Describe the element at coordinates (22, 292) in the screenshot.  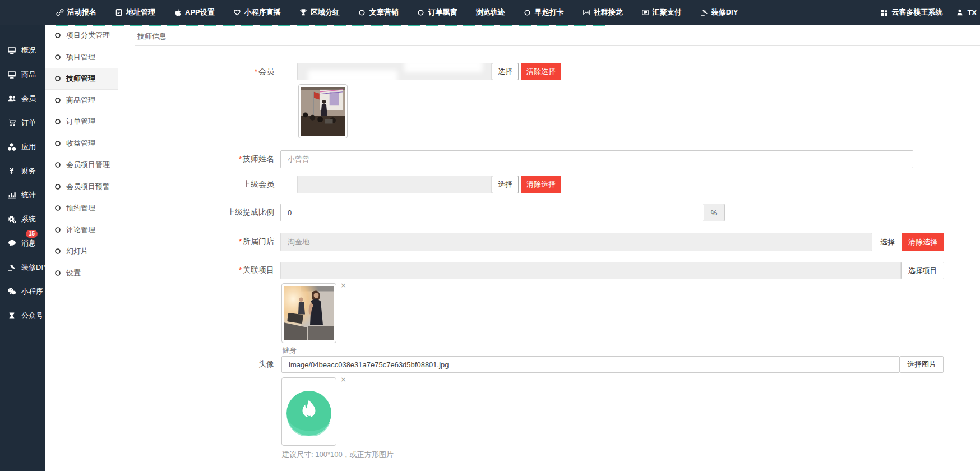
I see `sidebar-item-小程序: 小程序` at that location.